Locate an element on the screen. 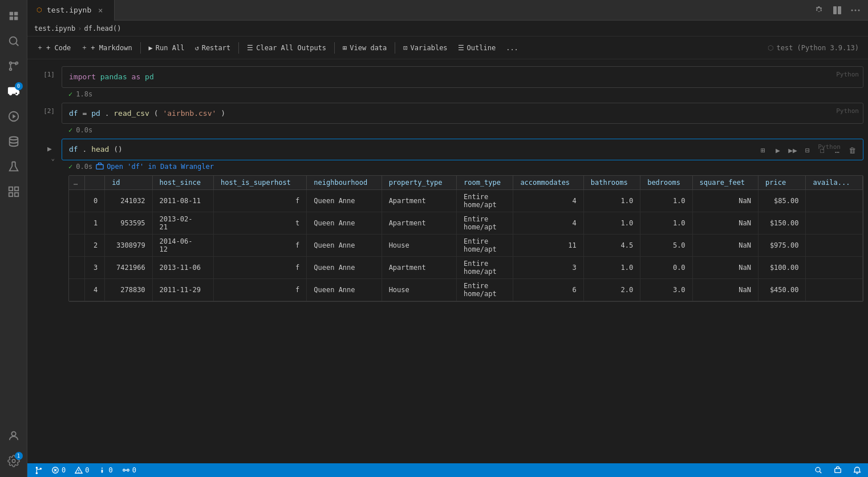 The height and width of the screenshot is (477, 868). col-bathrooms: bathrooms is located at coordinates (611, 183).